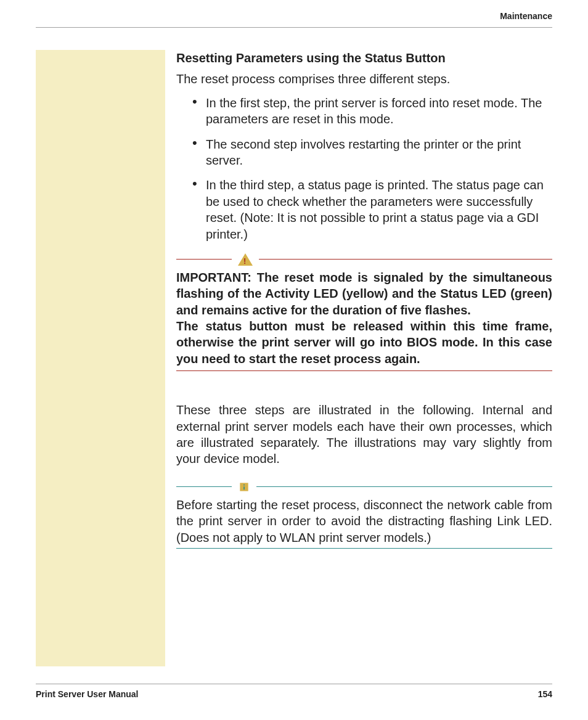 This screenshot has width=588, height=720. Describe the element at coordinates (372, 111) in the screenshot. I see `step-item: In the first step, the print server is f…` at that location.